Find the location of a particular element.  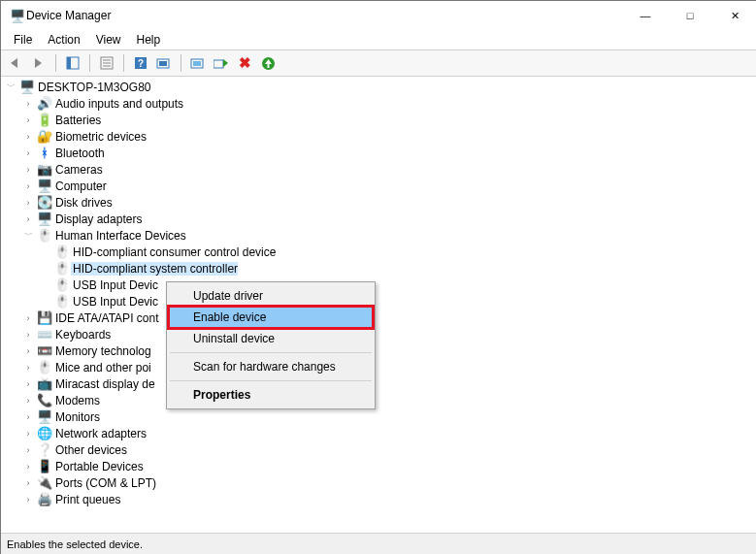

tree-item: ›📷Cameras is located at coordinates (378, 169).